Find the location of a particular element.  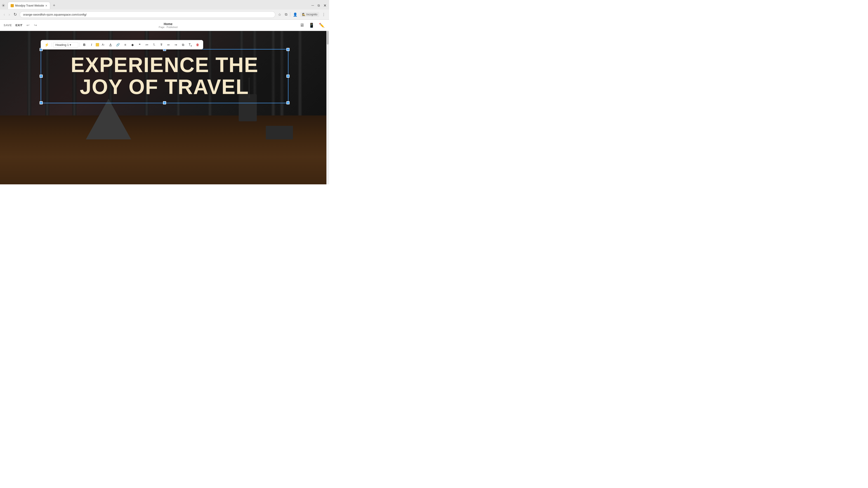

quote-icon: ❝ is located at coordinates (140, 44).